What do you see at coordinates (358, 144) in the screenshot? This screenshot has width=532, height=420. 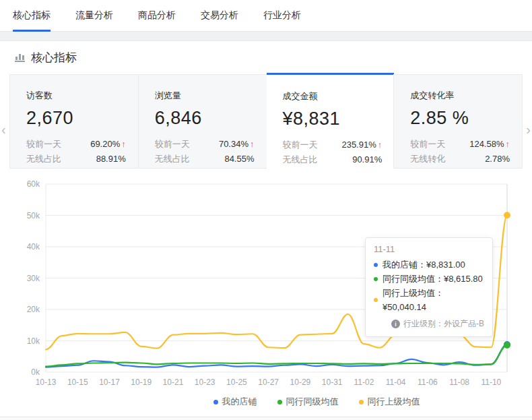 I see `stat-value: 235.91%` at bounding box center [358, 144].